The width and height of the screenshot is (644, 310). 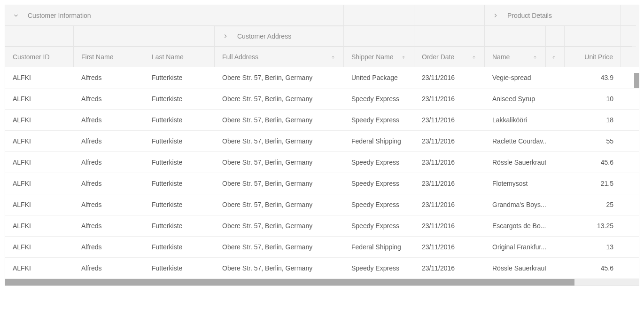 What do you see at coordinates (322, 16) in the screenshot?
I see `group-header-row-1: Customer Information Product Details` at bounding box center [322, 16].